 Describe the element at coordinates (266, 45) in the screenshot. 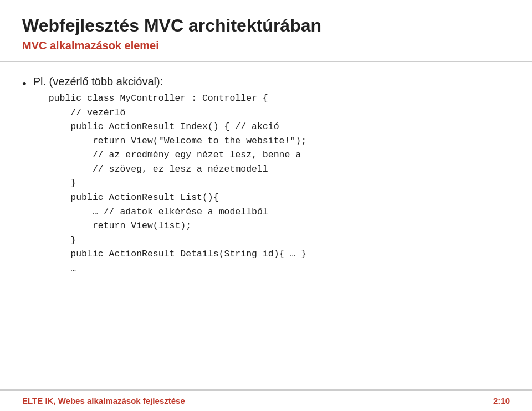

I see `slide-subtitle: MVC alkalmazások elemei` at that location.